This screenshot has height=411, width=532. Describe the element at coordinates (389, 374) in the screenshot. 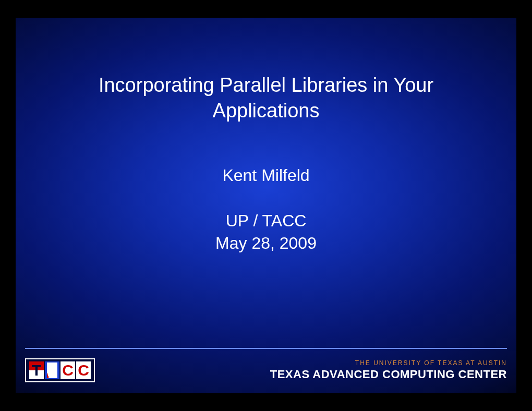

I see `center-name: TEXAS ADVANCED COMPUTING CENTER` at that location.